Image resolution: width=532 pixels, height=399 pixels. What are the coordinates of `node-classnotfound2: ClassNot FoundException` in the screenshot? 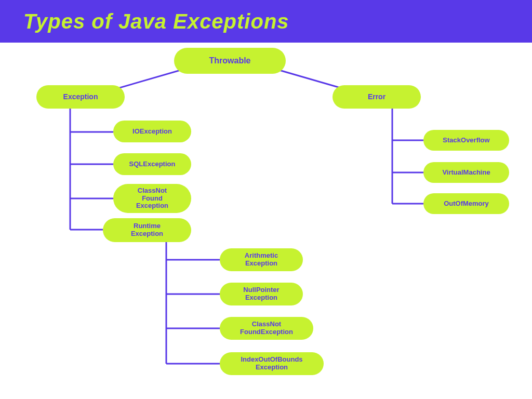 It's located at (267, 328).